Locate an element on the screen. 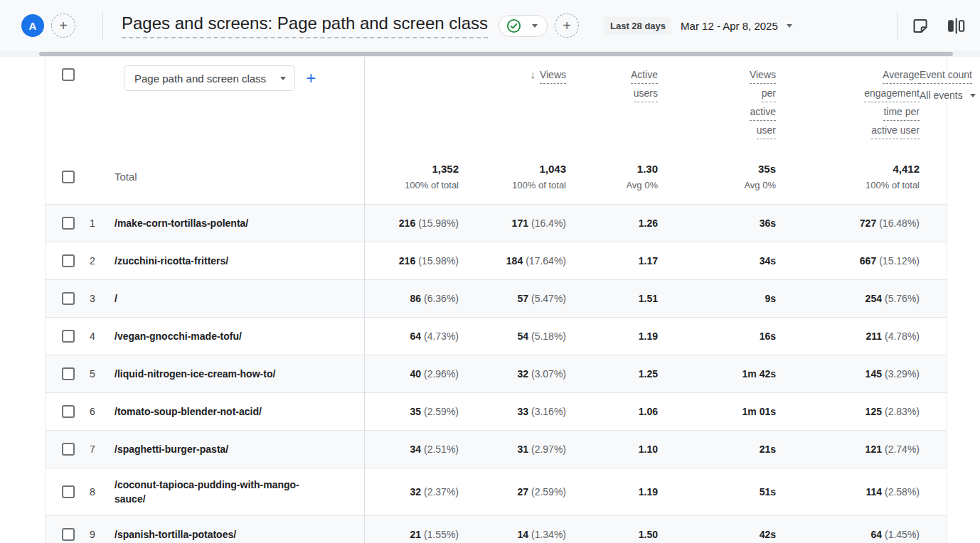 Image resolution: width=980 pixels, height=543 pixels. page-path-cell: /zucchini-ricotta-fritters/ is located at coordinates (239, 261).